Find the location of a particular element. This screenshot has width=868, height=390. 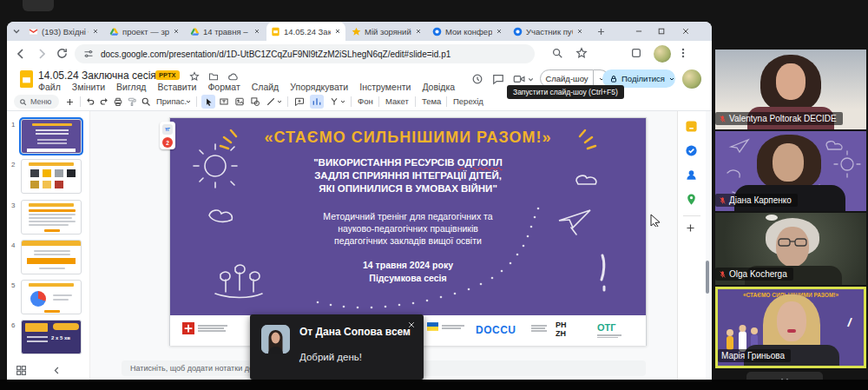

undo-icon is located at coordinates (90, 102).